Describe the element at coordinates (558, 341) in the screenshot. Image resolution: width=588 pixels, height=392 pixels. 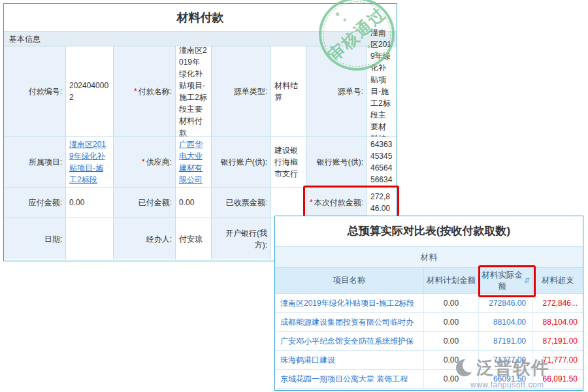
I see `overrun-cell: 87,191.00` at that location.